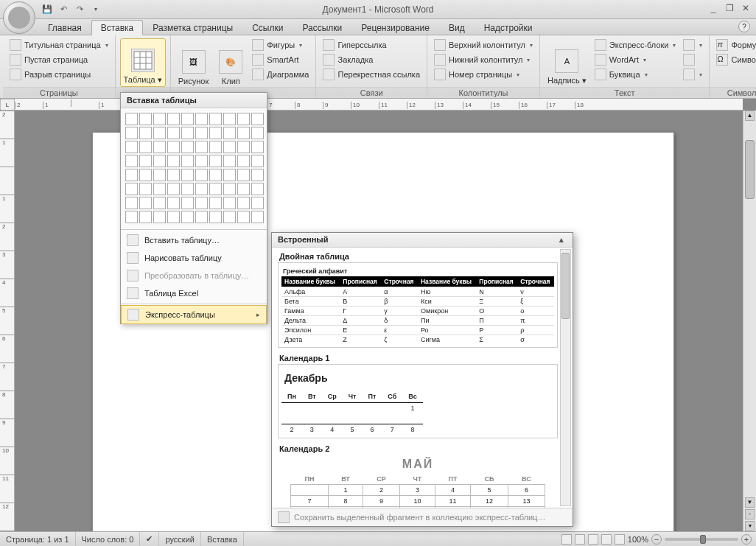 The image size is (756, 546). I want to click on object-button: ▾, so click(693, 74).